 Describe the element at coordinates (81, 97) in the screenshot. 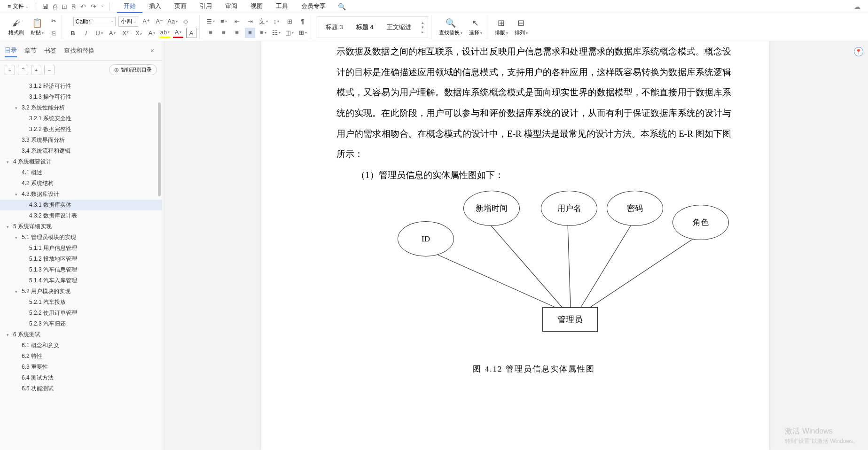

I see `toc-item: 3.1.3 操作可行性` at that location.